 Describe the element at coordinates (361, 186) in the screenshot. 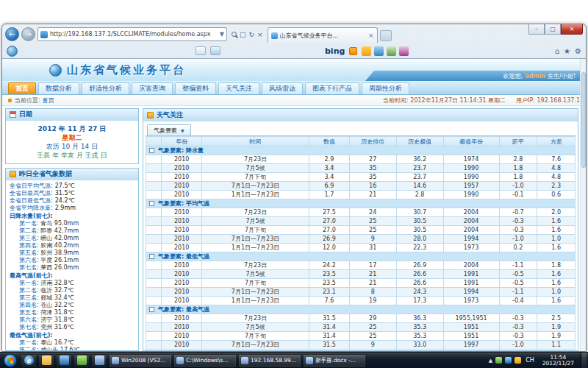

I see `table-row: 20107月1日—7月23日6.91614.61957-1.02.3` at that location.